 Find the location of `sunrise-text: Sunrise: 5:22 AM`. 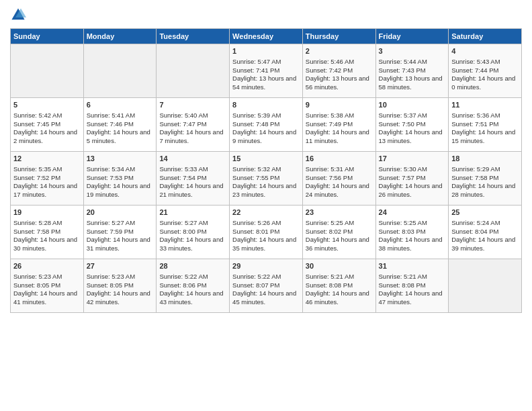

sunrise-text: Sunrise: 5:22 AM is located at coordinates (183, 277).